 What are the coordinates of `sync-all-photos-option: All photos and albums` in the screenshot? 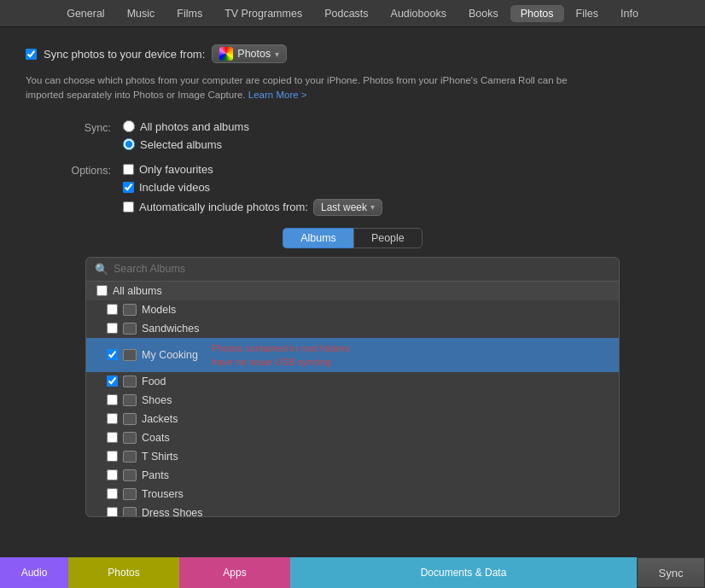 It's located at (186, 126).